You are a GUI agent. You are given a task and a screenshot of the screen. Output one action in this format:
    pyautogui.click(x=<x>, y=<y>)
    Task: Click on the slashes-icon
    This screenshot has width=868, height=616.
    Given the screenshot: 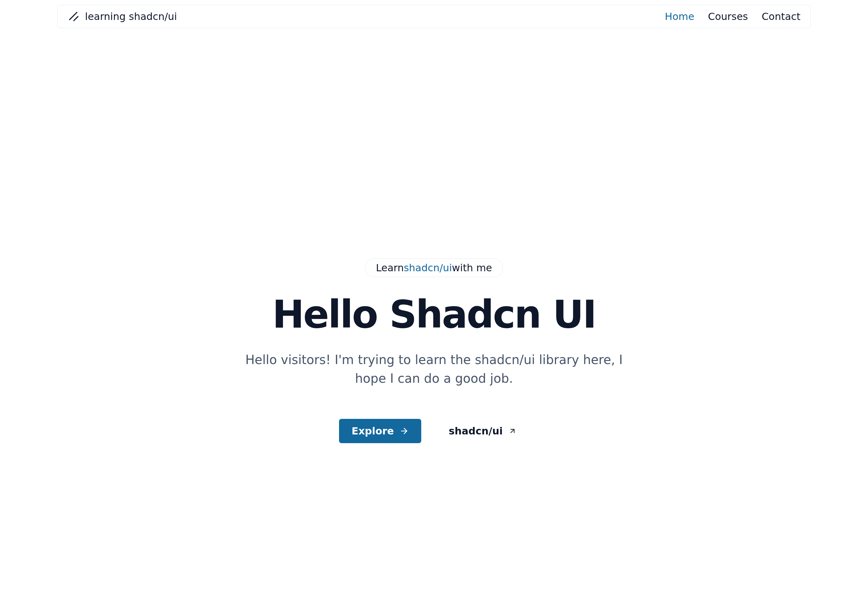 What is the action you would take?
    pyautogui.click(x=74, y=17)
    